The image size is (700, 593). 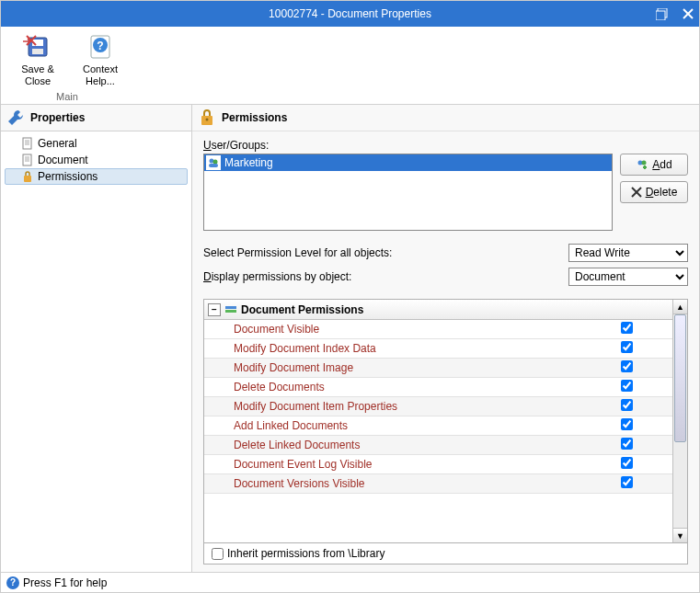 What do you see at coordinates (13, 583) in the screenshot?
I see `help-circle-icon: ?` at bounding box center [13, 583].